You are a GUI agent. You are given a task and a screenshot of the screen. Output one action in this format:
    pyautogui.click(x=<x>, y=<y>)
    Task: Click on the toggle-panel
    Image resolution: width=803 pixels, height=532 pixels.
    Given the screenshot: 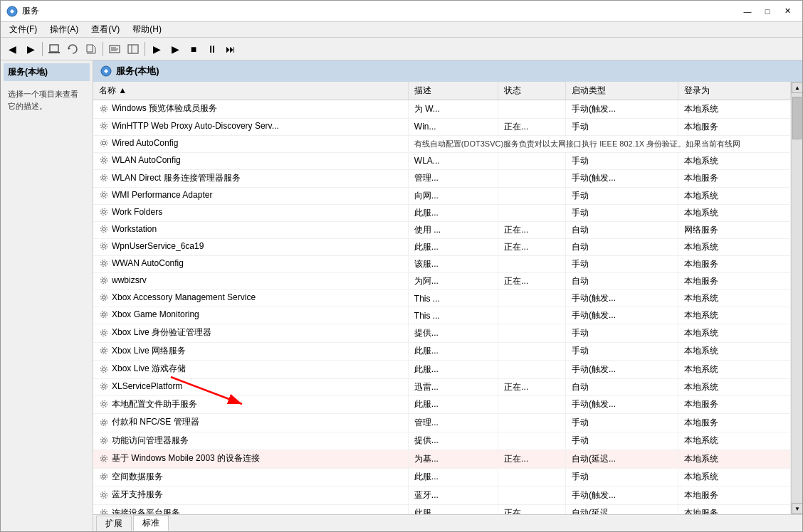 What is the action you would take?
    pyautogui.click(x=133, y=49)
    